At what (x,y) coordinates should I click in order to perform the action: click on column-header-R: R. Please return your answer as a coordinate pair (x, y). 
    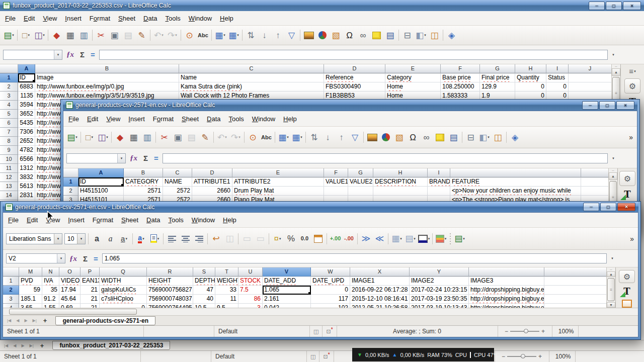
    Looking at the image, I should click on (170, 272).